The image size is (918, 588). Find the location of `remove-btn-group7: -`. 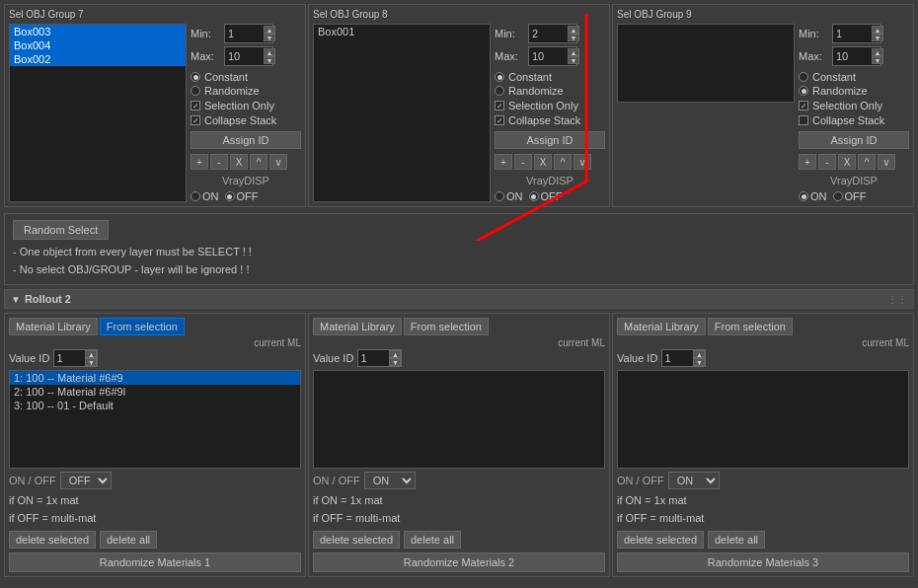

remove-btn-group7: - is located at coordinates (219, 162).